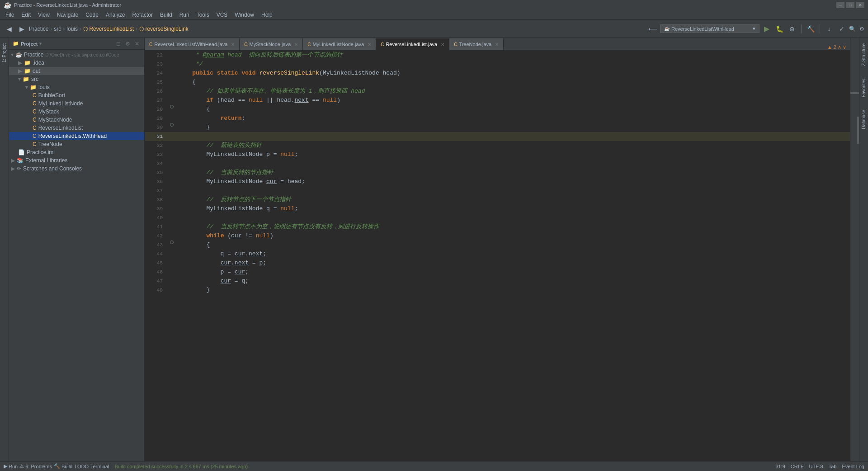 The width and height of the screenshot is (868, 471). Describe the element at coordinates (513, 155) in the screenshot. I see `line-code-33: MyLinkedListNode p = null;` at that location.